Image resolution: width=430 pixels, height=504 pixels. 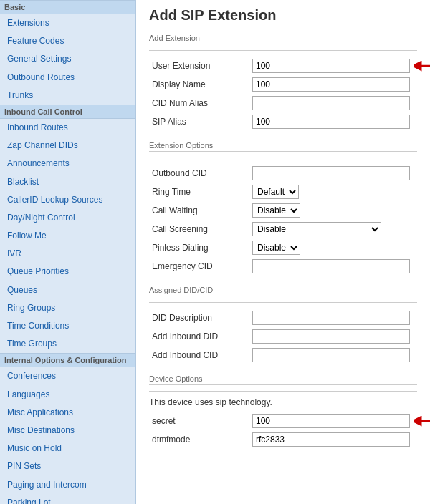 I want to click on sidebar-item-languages: Languages, so click(x=67, y=395).